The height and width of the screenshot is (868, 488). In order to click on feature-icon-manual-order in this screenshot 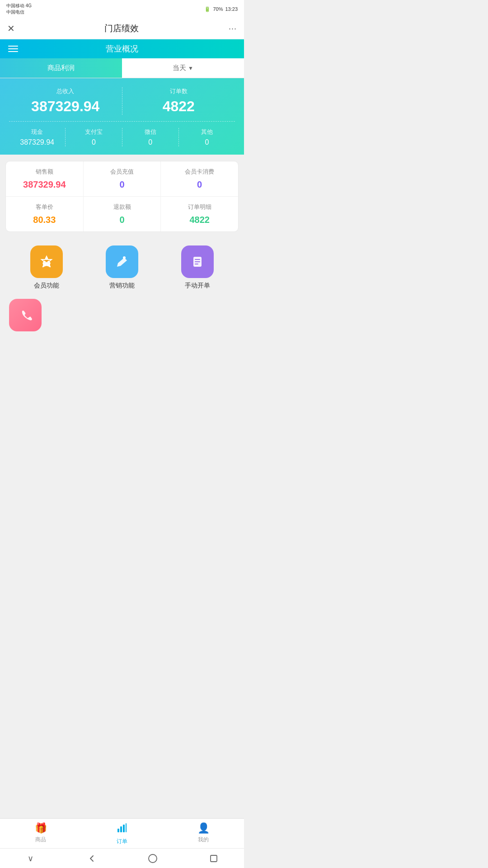, I will do `click(197, 262)`.